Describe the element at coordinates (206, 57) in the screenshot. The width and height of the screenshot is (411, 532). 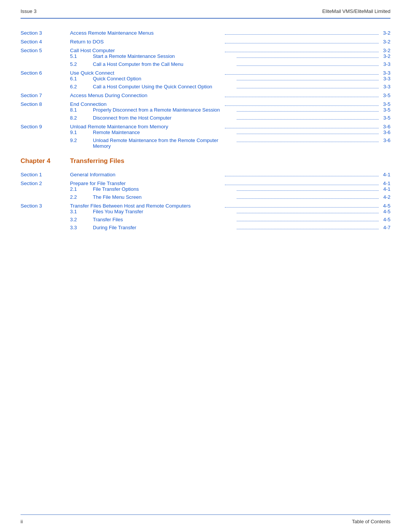
I see `toc-section-row: Section 5Call Host Computer3-25.1Start a…` at that location.